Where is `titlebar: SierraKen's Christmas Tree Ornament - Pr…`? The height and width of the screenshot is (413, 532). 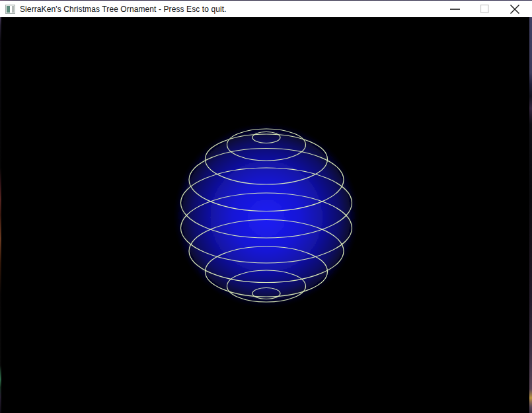
titlebar: SierraKen's Christmas Tree Ornament - Pr… is located at coordinates (266, 9).